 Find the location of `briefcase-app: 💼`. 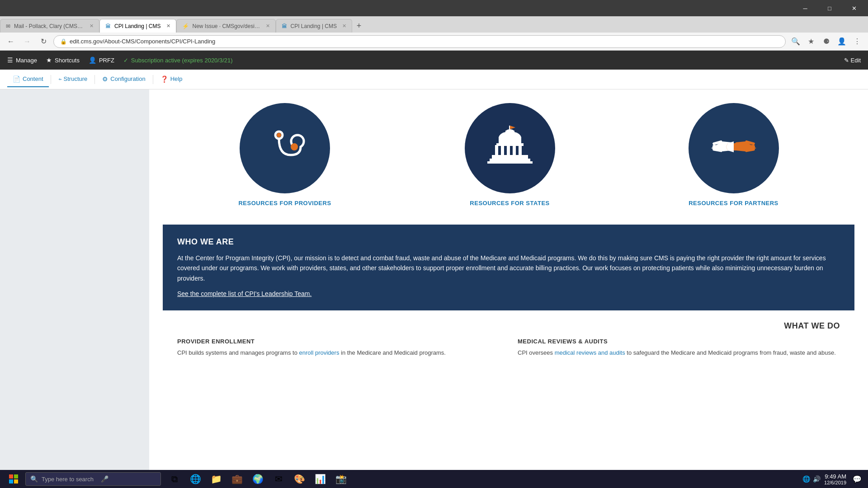

briefcase-app: 💼 is located at coordinates (237, 479).